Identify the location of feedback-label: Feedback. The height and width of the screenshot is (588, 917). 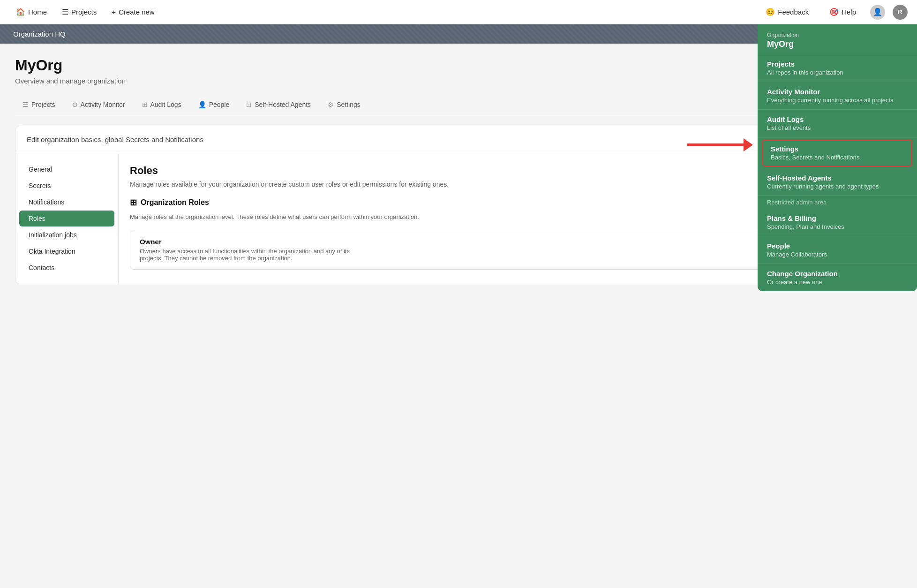
(793, 12).